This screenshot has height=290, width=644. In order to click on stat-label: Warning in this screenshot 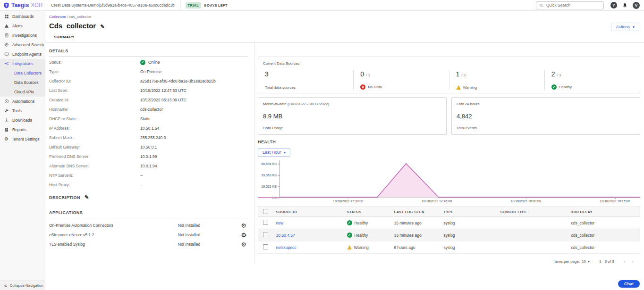, I will do `click(470, 88)`.